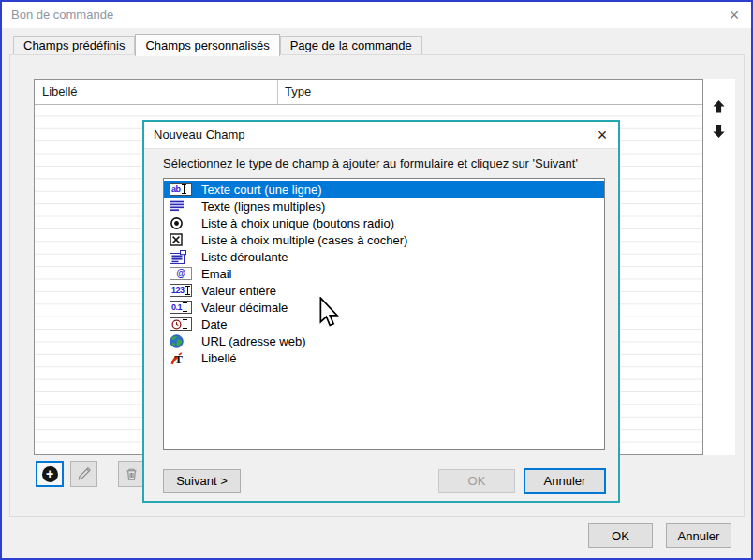 The image size is (753, 560). What do you see at coordinates (384, 189) in the screenshot?
I see `list-item: ab Texte court (une ligne)` at bounding box center [384, 189].